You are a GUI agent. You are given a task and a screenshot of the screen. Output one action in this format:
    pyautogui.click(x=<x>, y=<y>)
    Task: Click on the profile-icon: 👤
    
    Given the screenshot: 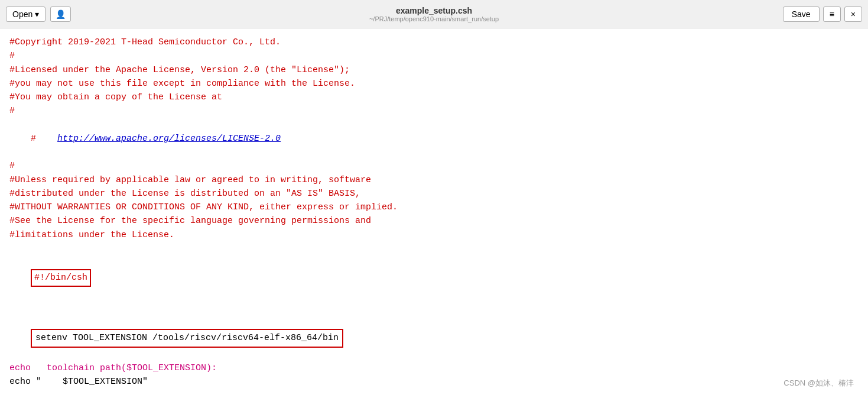 What is the action you would take?
    pyautogui.click(x=60, y=14)
    